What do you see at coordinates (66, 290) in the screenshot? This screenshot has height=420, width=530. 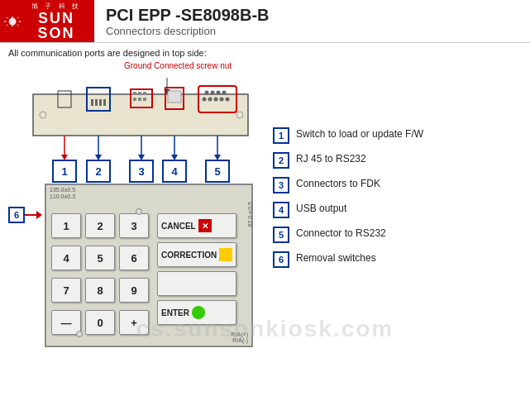 I see `key-7: 7` at bounding box center [66, 290].